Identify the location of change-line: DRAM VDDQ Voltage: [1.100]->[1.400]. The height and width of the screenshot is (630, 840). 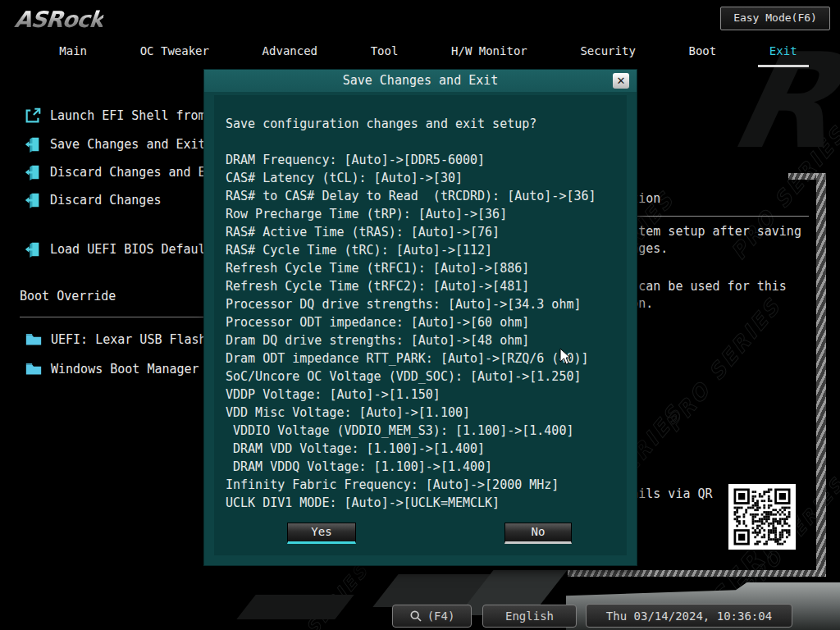
(427, 467).